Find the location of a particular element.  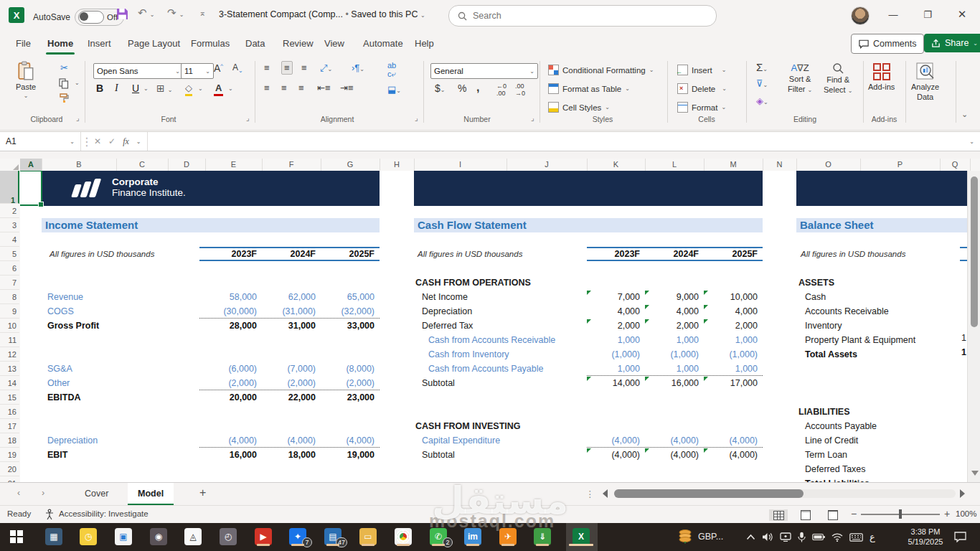

wrap-text-icon: abc⤶ is located at coordinates (392, 70).